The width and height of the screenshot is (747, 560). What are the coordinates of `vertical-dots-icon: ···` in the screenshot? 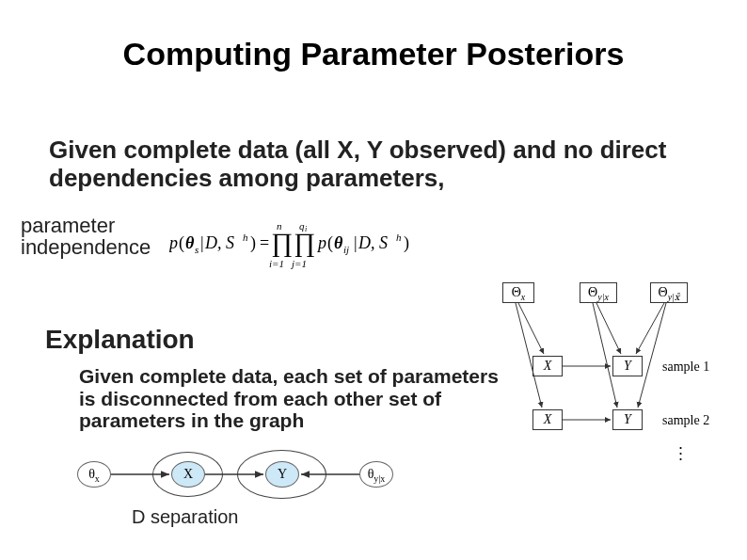 It's located at (681, 453).